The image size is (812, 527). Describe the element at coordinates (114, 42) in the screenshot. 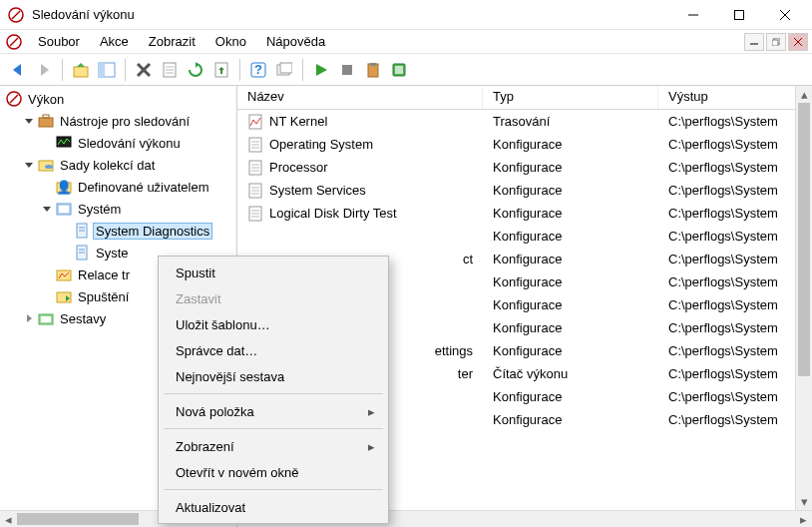

I see `menu-action: Akce` at that location.